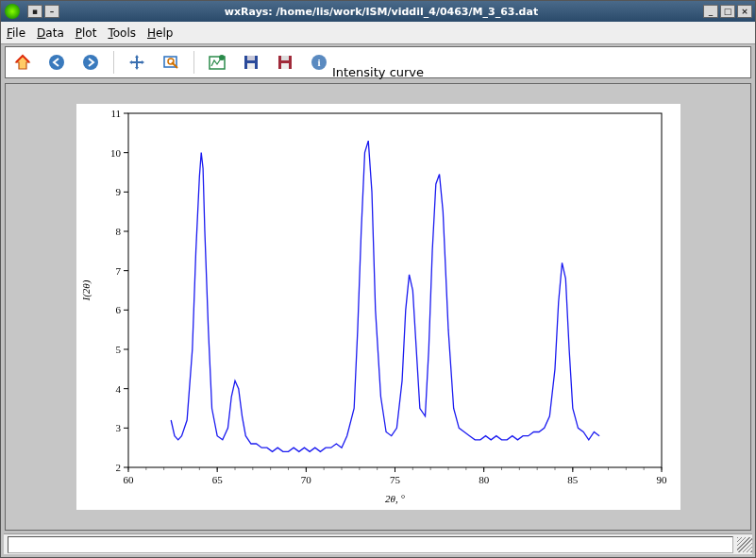 The image size is (756, 558). I want to click on svg-text: 60, so click(128, 480).